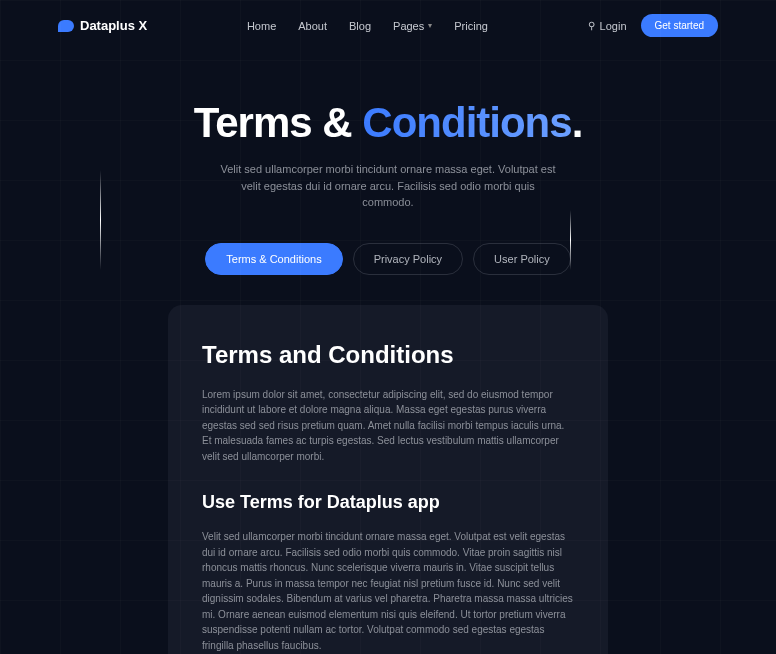  Describe the element at coordinates (408, 259) in the screenshot. I see `tab-privacy: Privacy Policy` at that location.